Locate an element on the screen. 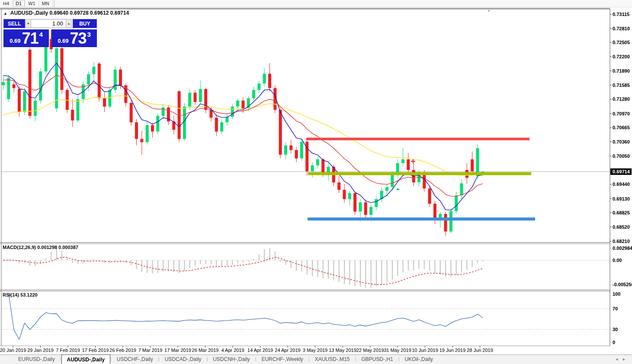  date-tick-label: 24 Apr 2019 is located at coordinates (287, 350).